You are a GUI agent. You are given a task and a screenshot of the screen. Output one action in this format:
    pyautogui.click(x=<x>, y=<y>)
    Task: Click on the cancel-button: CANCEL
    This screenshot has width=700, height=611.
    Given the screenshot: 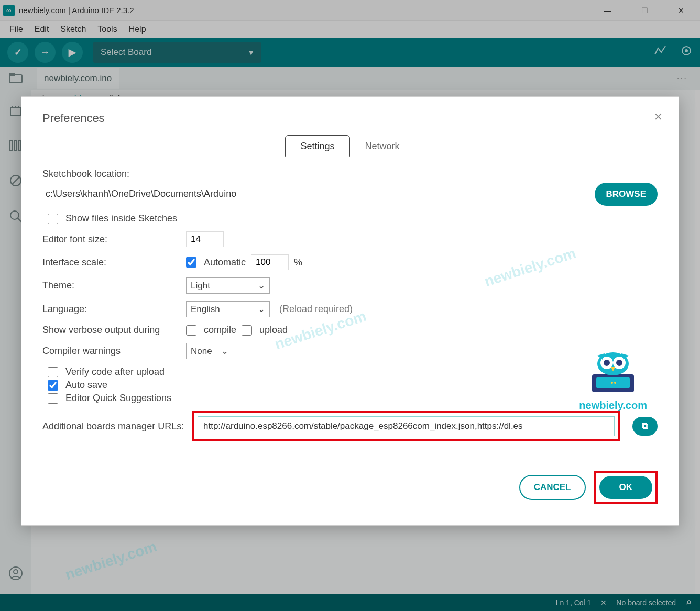 What is the action you would take?
    pyautogui.click(x=552, y=487)
    